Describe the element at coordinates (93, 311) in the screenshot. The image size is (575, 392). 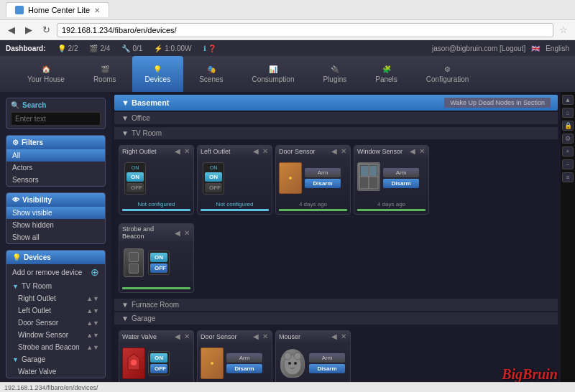
I see `left-outlet-chevron: ▲▼` at that location.